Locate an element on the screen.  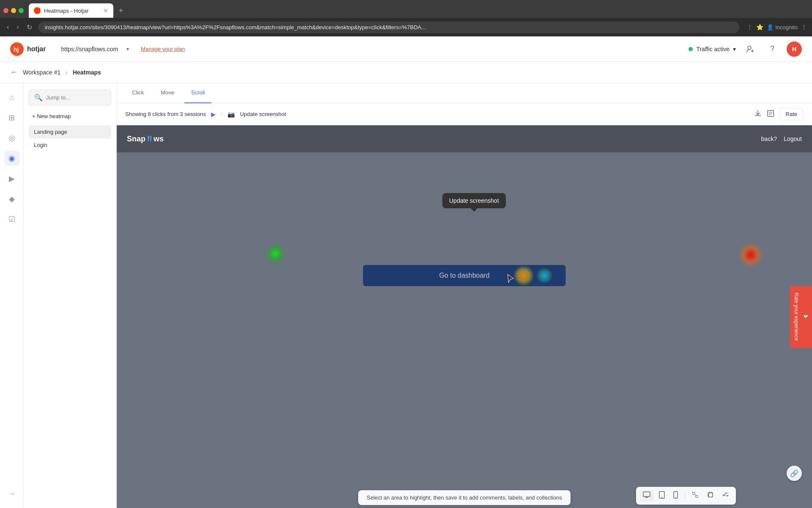
page-nav-bar: Snapflws back? Logout is located at coordinates (464, 139).